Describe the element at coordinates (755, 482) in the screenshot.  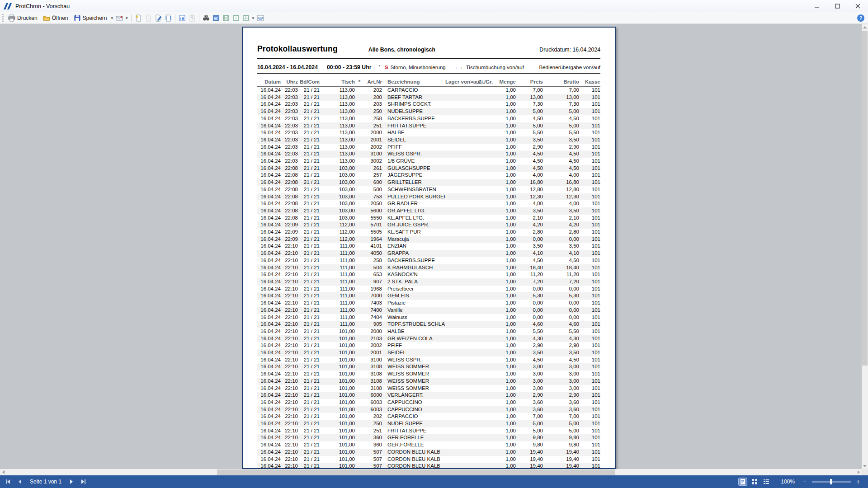
I see `thumbnails-view-button` at that location.